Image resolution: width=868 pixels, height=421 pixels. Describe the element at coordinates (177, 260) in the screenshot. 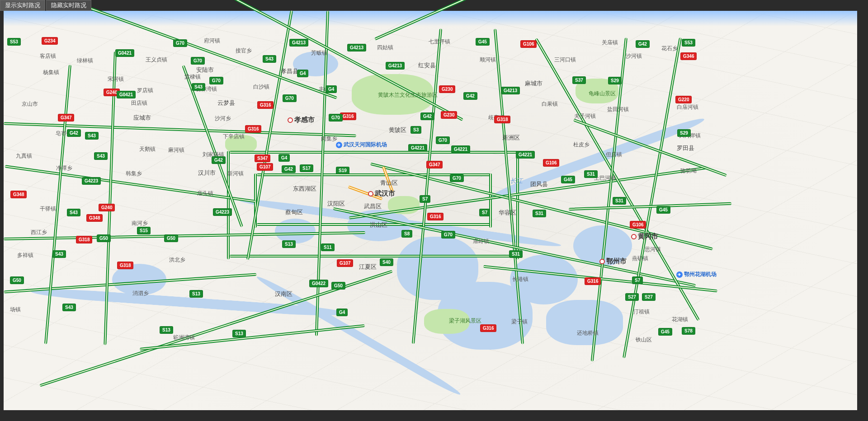

I see `town-label: 洪北乡` at that location.